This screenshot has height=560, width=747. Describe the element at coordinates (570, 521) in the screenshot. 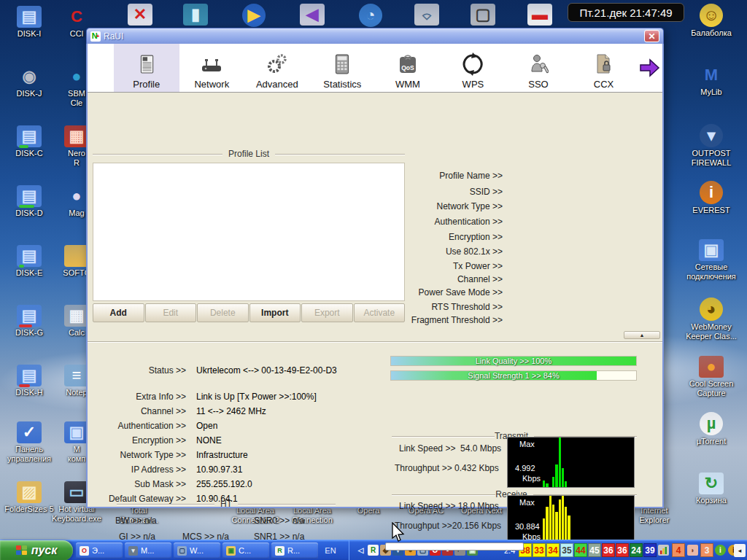

I see `receive-graph: Max 30.884 Kbps` at that location.